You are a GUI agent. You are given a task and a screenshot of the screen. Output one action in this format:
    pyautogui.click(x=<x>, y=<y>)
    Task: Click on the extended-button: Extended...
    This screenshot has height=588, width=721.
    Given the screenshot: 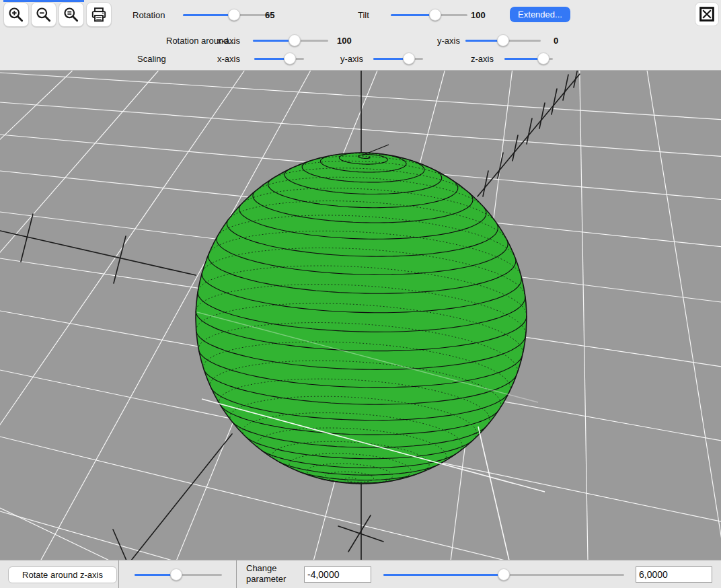 What is the action you would take?
    pyautogui.click(x=540, y=15)
    